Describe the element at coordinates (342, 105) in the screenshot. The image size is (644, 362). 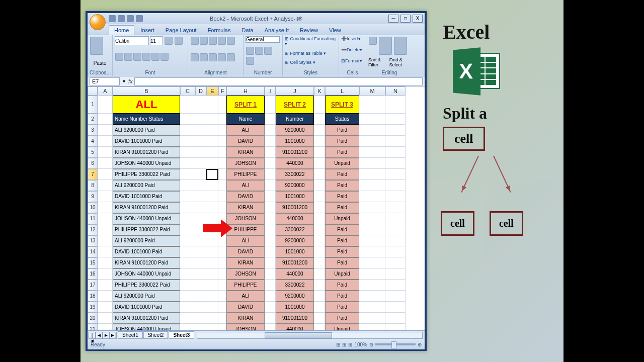
I see `header-split3: SPLIT 3` at that location.